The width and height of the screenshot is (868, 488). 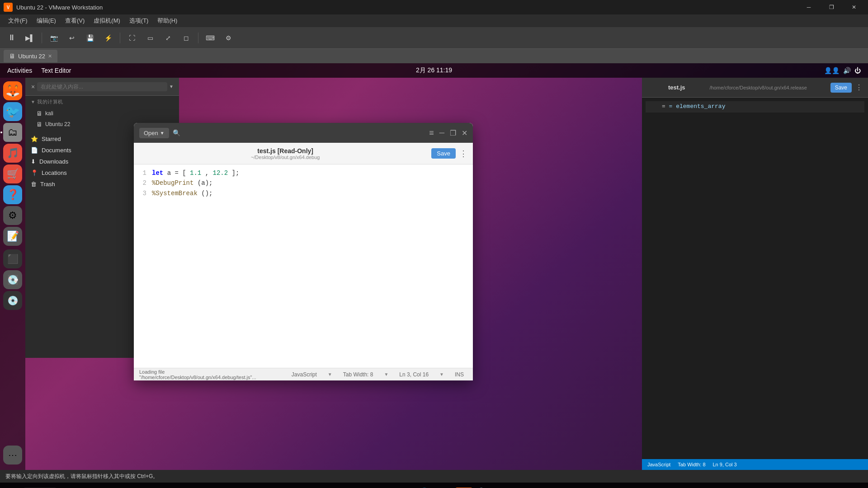 What do you see at coordinates (424, 486) in the screenshot?
I see `taskbar-edge-icon: 🌐` at bounding box center [424, 486].